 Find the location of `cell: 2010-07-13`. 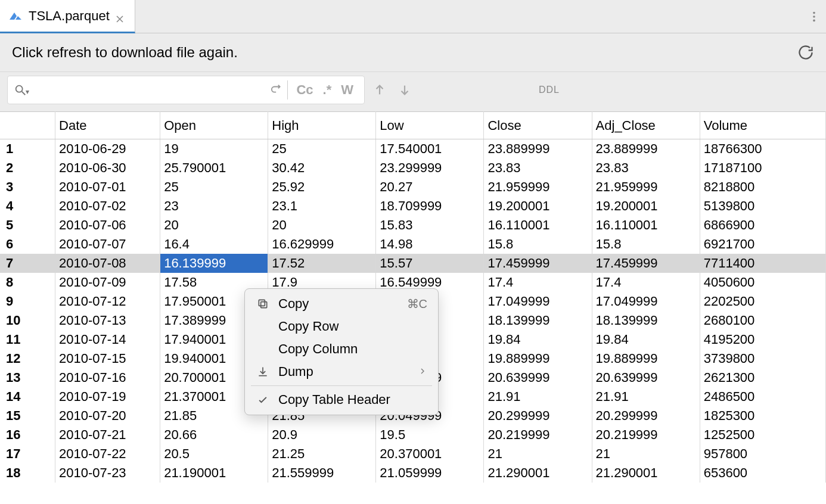

cell: 2010-07-13 is located at coordinates (108, 321).